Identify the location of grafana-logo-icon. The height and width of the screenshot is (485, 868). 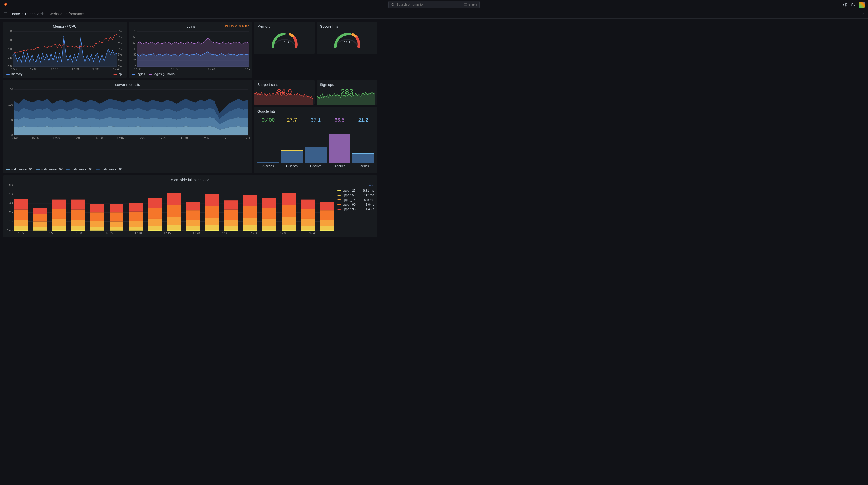
(6, 5).